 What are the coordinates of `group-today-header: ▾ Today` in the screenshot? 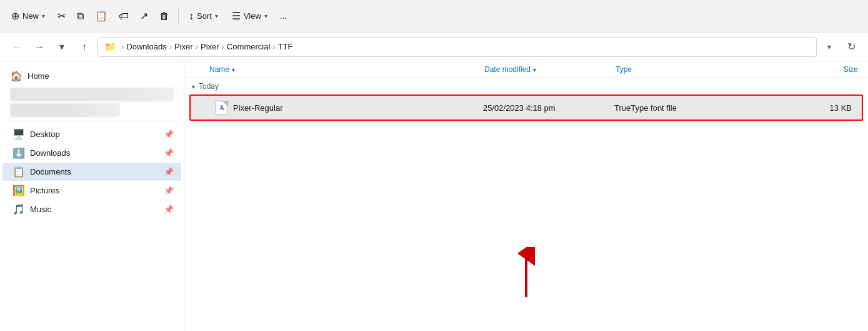 It's located at (526, 86).